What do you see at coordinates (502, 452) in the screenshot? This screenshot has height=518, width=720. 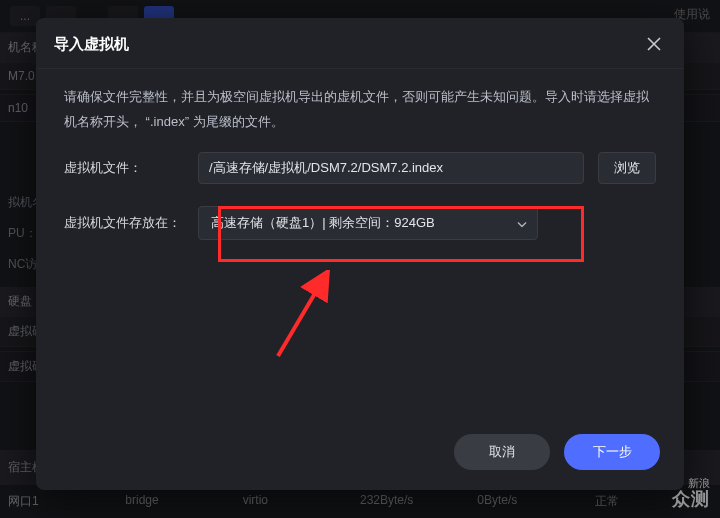 I see `cancel-button: 取消` at bounding box center [502, 452].